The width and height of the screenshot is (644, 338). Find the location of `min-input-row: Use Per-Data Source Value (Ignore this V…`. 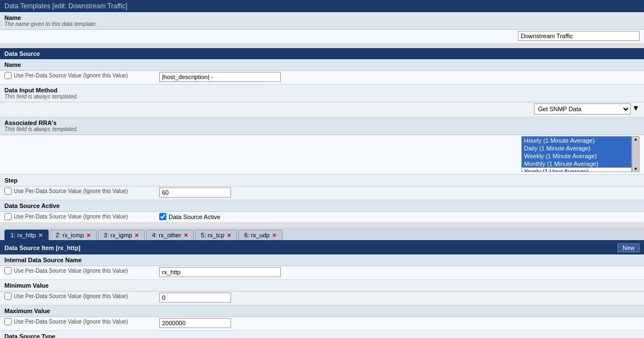

min-input-row: Use Per-Data Source Value (Ignore this V… is located at coordinates (322, 299).